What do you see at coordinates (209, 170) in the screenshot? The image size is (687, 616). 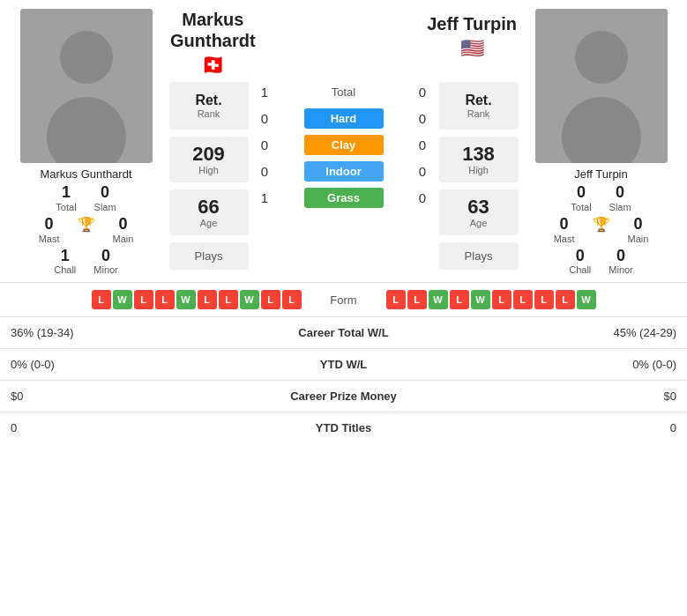 I see `p1-high-lbl: High` at bounding box center [209, 170].